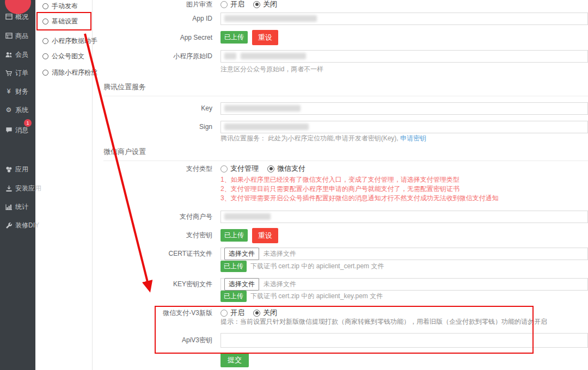 The height and width of the screenshot is (370, 588). Describe the element at coordinates (17, 169) in the screenshot. I see `sidebar-item-apps: 应用` at that location.